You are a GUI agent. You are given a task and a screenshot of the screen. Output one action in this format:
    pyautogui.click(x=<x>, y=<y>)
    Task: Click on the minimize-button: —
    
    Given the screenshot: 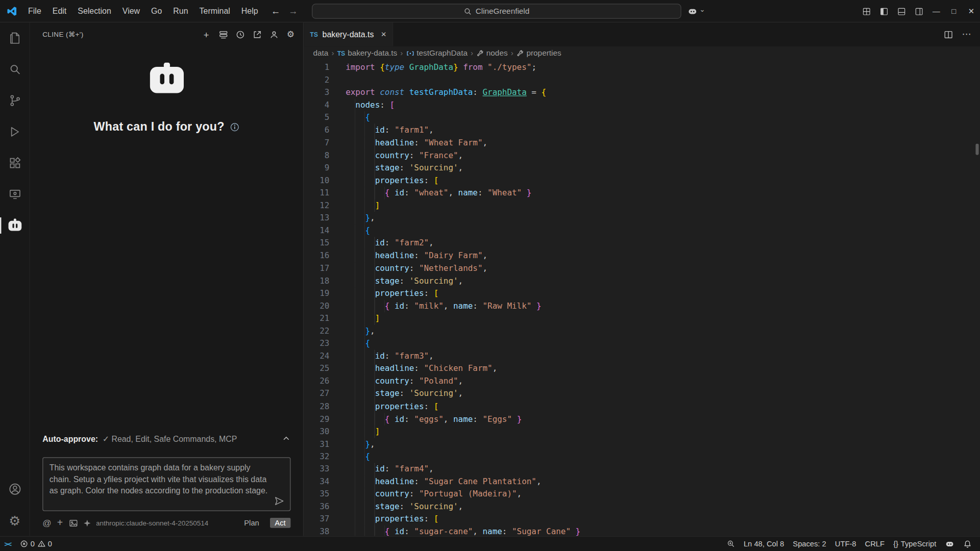 What is the action you would take?
    pyautogui.click(x=936, y=11)
    